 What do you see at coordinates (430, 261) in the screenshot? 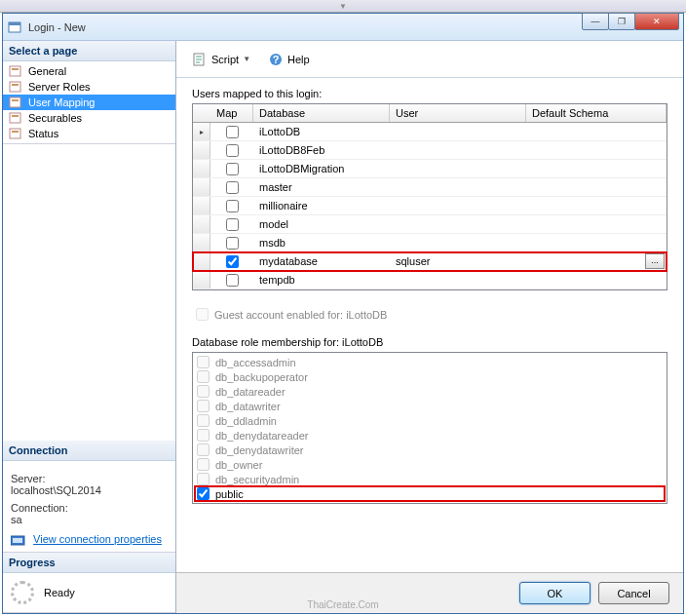
I see `table-row: mydatabase sqluser ...` at bounding box center [430, 261].